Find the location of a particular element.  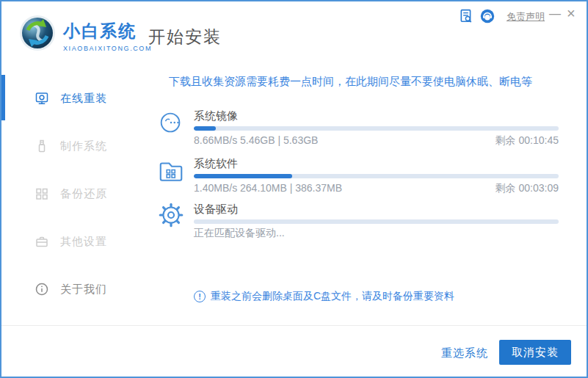

about-us-icon is located at coordinates (42, 289).